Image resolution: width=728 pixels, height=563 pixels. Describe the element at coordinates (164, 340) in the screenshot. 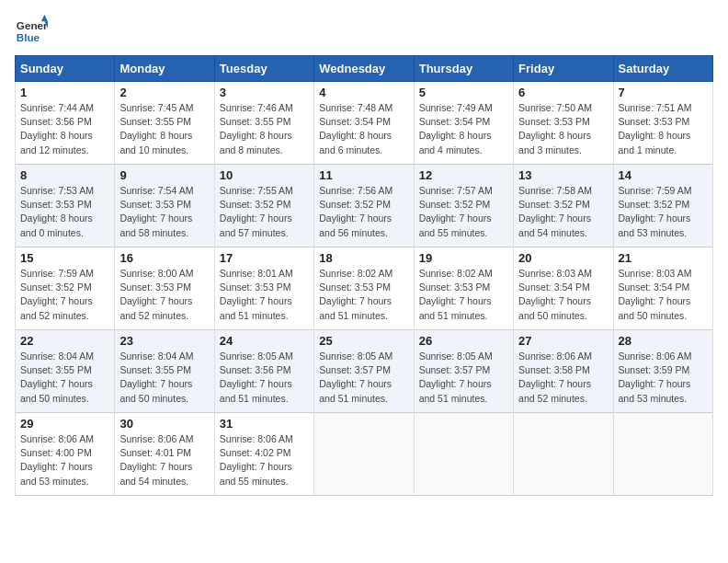

I see `day-number: 23` at that location.